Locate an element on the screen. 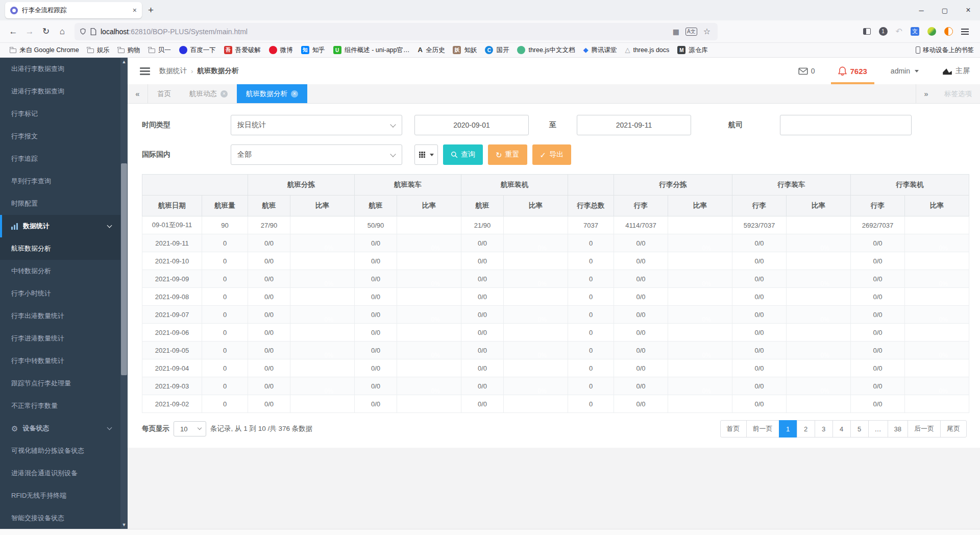 This screenshot has height=535, width=980. sidebar-item: 行李标记 is located at coordinates (60, 114).